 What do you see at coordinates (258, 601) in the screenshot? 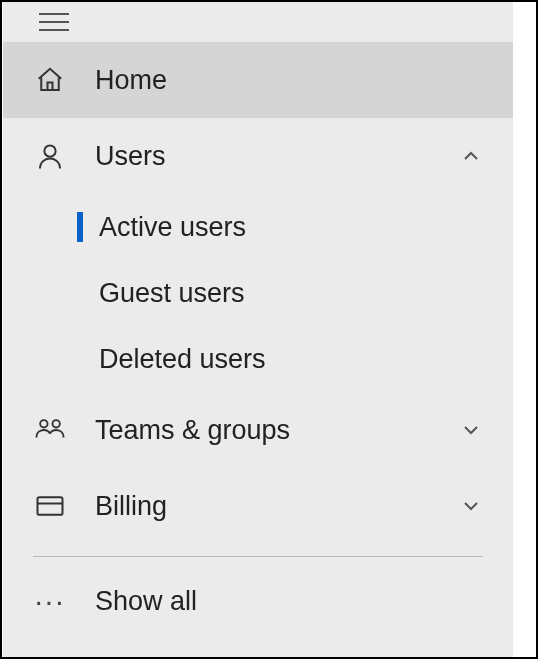
I see `sidebar-show-all: ··· Show all` at bounding box center [258, 601].